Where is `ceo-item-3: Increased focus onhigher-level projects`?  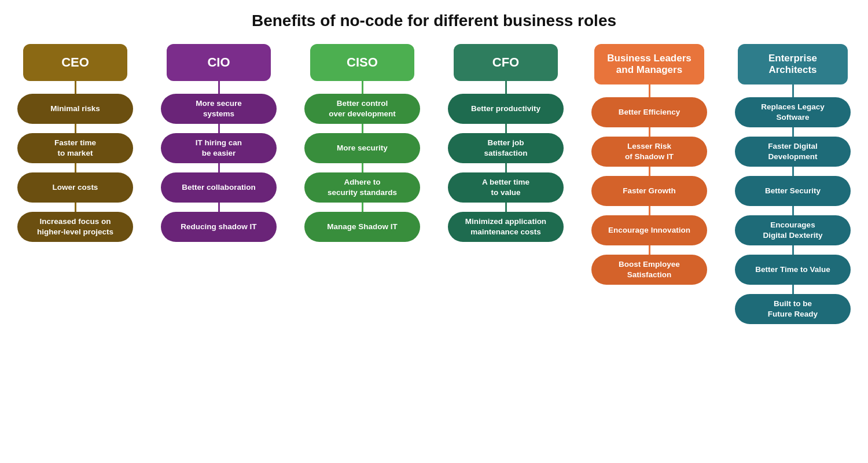
ceo-item-3: Increased focus onhigher-level projects is located at coordinates (75, 227).